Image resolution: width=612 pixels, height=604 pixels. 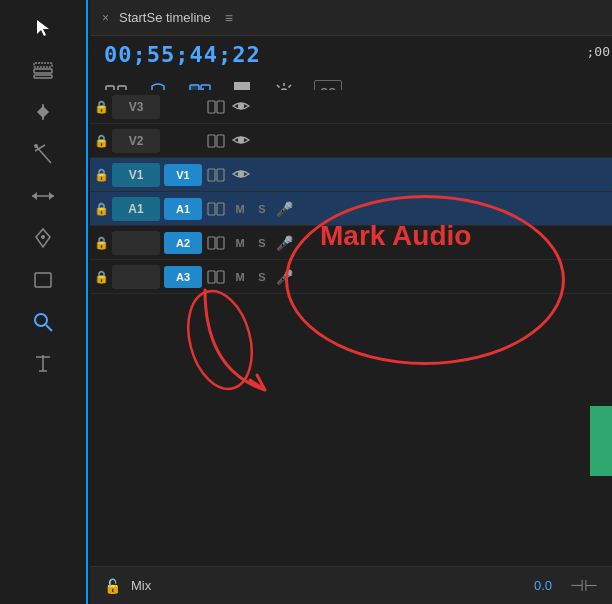 I want to click on text-tool-icon, so click(x=43, y=364).